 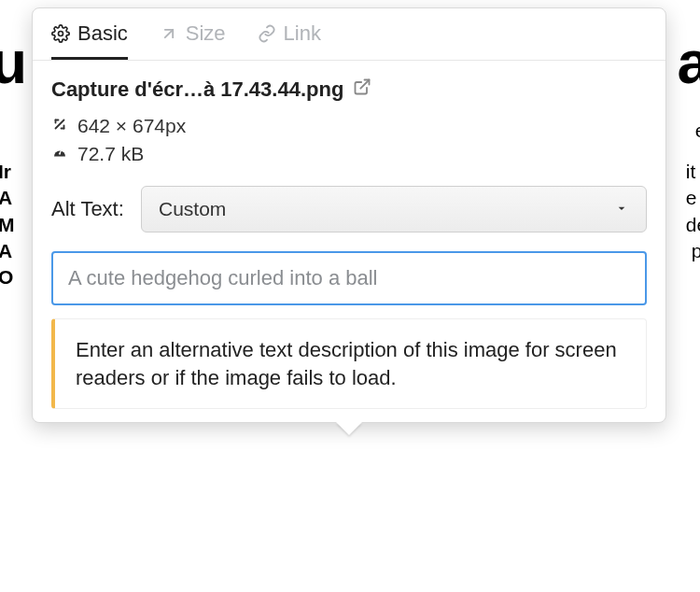 I want to click on tab-link: Link, so click(x=289, y=41).